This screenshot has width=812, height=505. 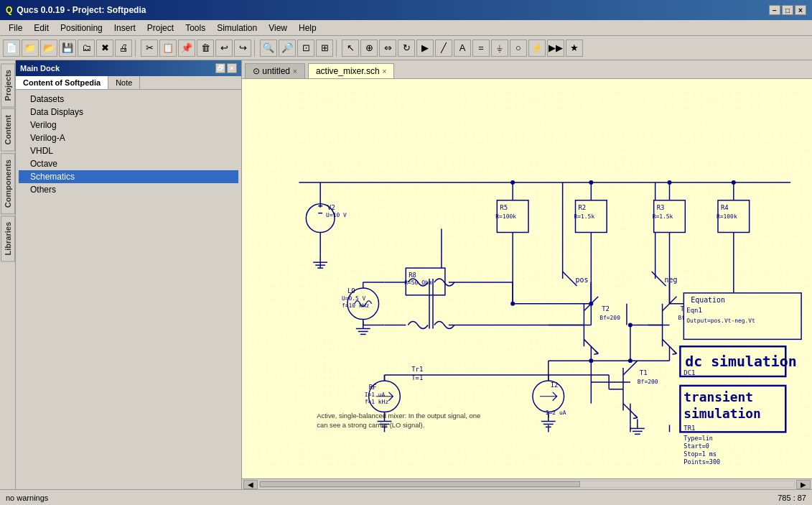 What do you see at coordinates (205, 48) in the screenshot?
I see `delete-button: 🗑` at bounding box center [205, 48].